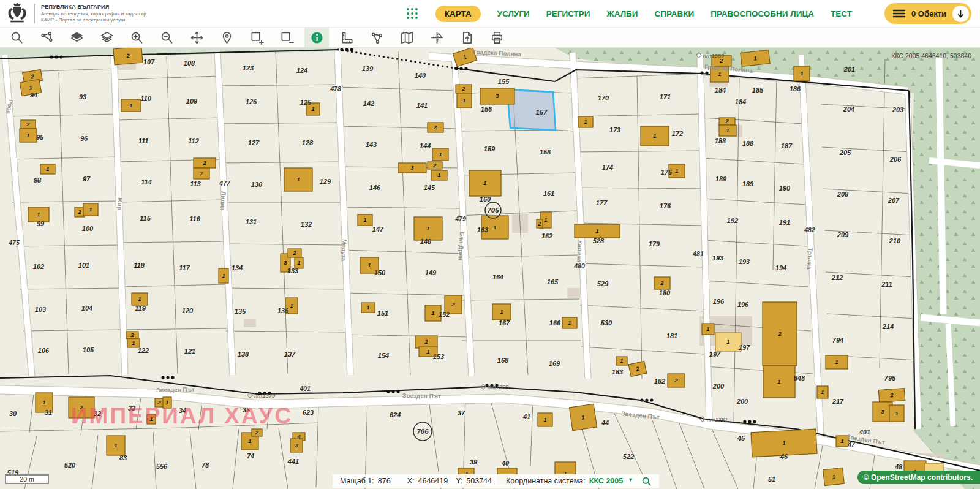  I want to click on parcel-label-132: 132, so click(306, 224).